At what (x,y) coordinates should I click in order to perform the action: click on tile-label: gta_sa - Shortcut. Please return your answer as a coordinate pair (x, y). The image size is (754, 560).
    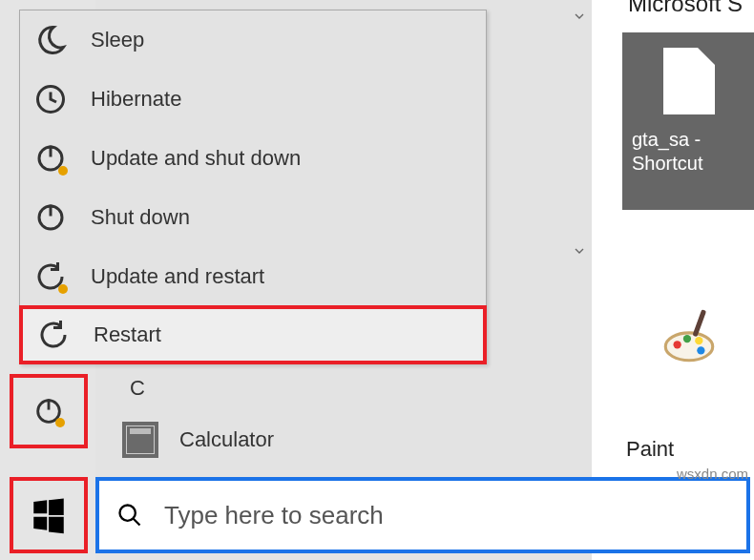
    Looking at the image, I should click on (689, 152).